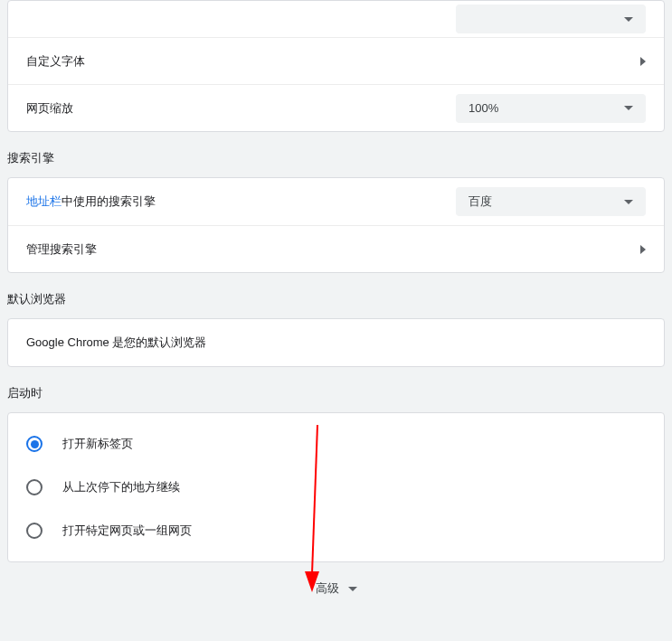  Describe the element at coordinates (34, 444) in the screenshot. I see `radio-selected-icon` at that location.